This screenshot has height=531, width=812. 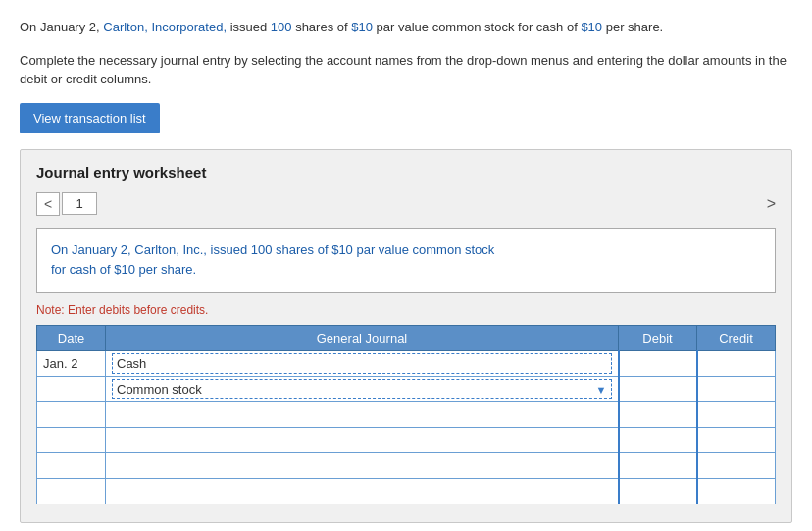 What do you see at coordinates (406, 390) in the screenshot?
I see `table-row: Common stock ▼` at bounding box center [406, 390].